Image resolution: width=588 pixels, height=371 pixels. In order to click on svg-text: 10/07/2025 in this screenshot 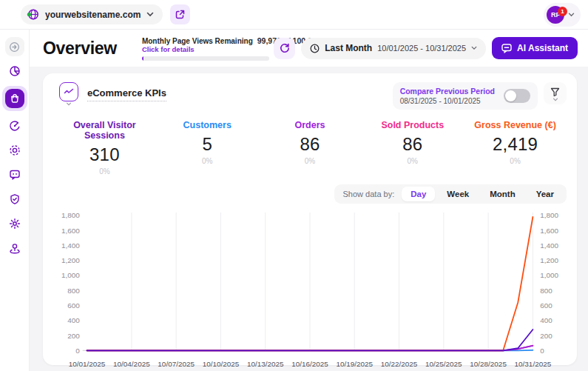, I will do `click(176, 364)`.